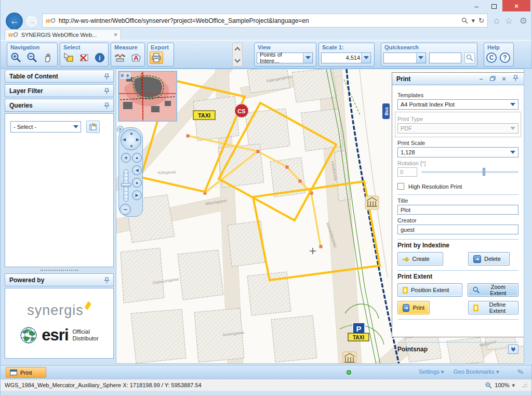 The height and width of the screenshot is (395, 532). Describe the element at coordinates (346, 58) in the screenshot. I see `scale-dropdown: 4,514` at that location.